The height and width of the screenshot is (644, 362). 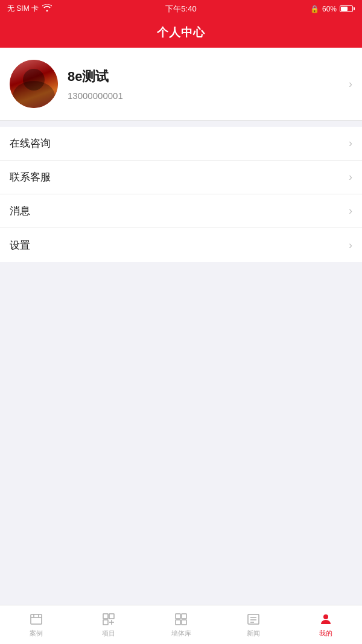 I want to click on projects-icon, so click(x=109, y=619).